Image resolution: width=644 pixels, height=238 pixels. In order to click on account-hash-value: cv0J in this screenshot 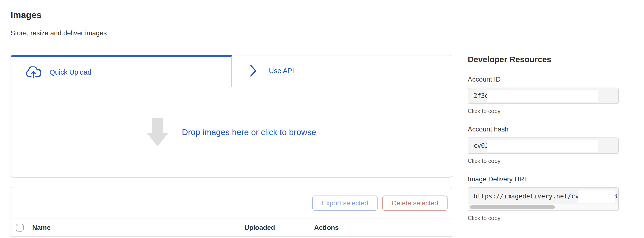, I will do `click(481, 146)`.